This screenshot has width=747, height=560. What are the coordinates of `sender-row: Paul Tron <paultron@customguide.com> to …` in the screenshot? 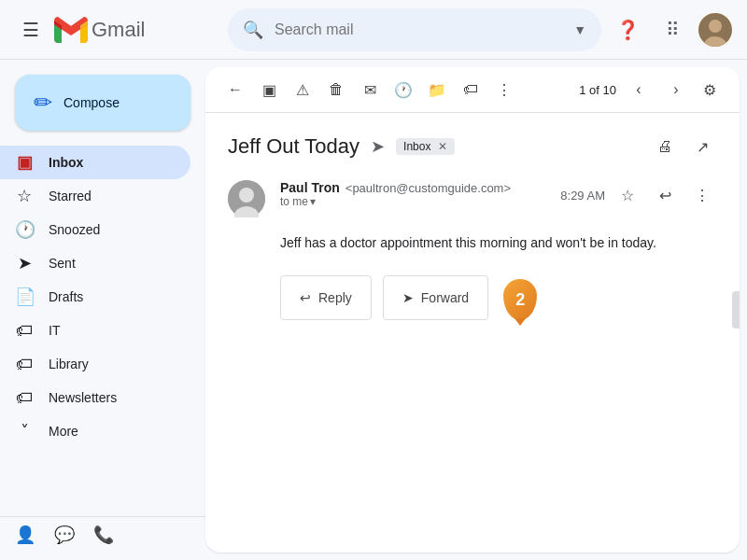 It's located at (472, 199).